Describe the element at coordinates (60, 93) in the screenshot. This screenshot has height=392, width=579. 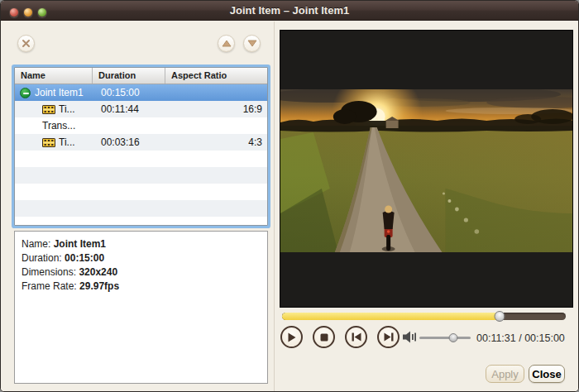
I see `row-name: Joint Item1` at that location.